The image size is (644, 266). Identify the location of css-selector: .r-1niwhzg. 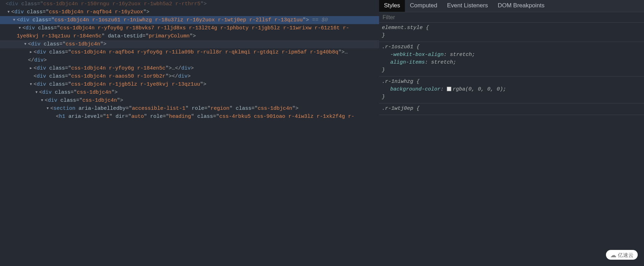
(399, 82).